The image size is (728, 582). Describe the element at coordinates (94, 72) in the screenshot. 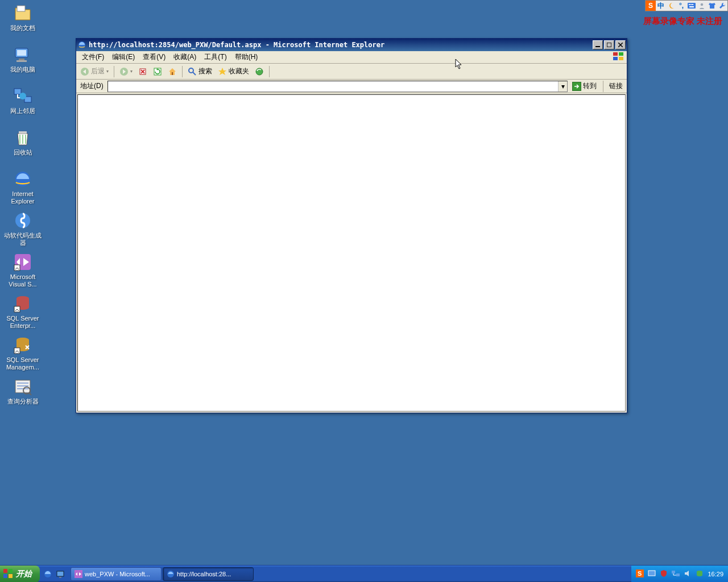

I see `back-button: 后退 ▾` at that location.